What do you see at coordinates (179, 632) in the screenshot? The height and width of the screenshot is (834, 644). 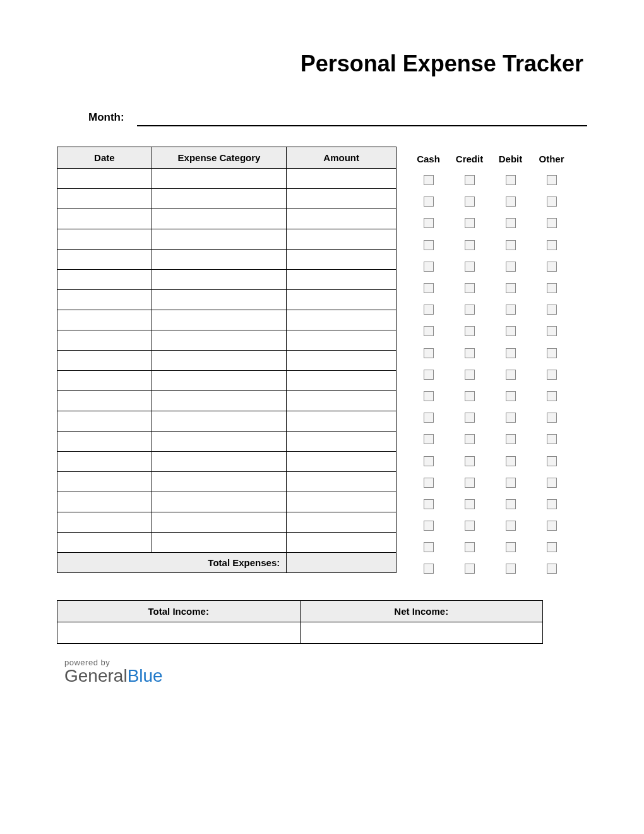 I see `total-income-input` at bounding box center [179, 632].